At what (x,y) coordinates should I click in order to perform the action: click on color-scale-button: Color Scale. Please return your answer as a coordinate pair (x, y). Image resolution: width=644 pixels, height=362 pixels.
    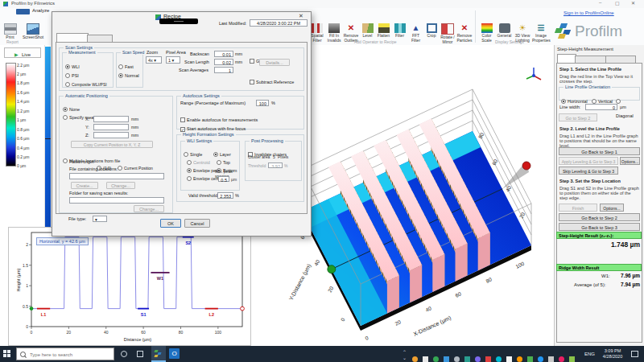
    Looking at the image, I should click on (486, 33).